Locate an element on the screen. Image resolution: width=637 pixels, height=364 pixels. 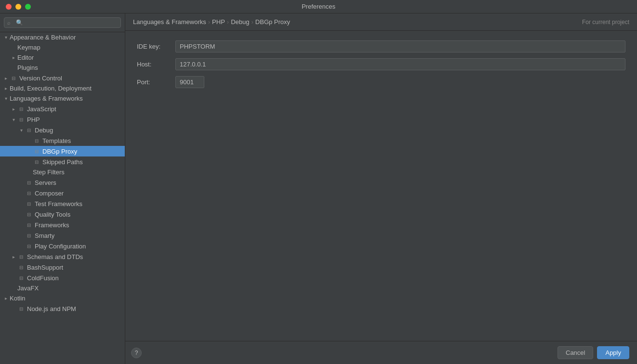
sidebar-item-label: Appearance & Behavior is located at coordinates (67, 38).